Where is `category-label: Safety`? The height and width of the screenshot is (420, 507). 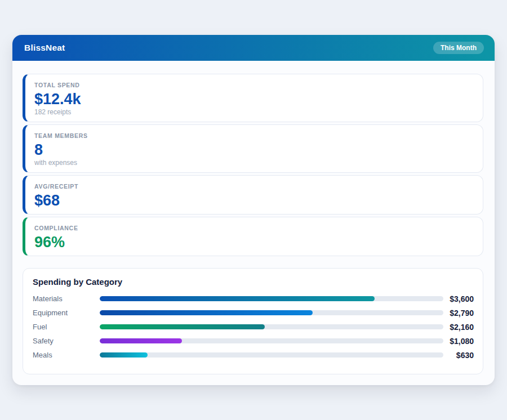
category-label: Safety is located at coordinates (66, 341).